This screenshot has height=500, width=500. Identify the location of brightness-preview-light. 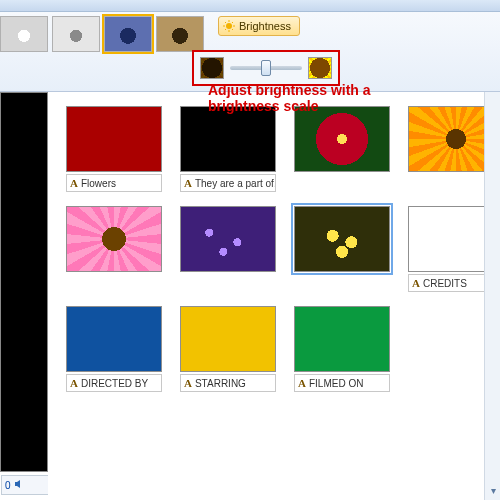
(320, 68).